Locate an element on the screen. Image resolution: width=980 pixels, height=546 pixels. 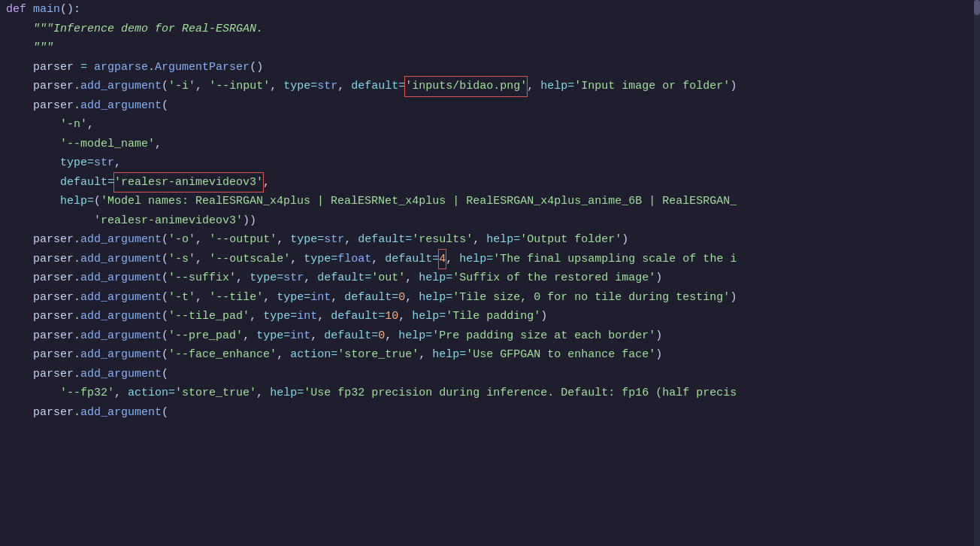
code-line-10: default='realesr-animevideov3', is located at coordinates (490, 183).